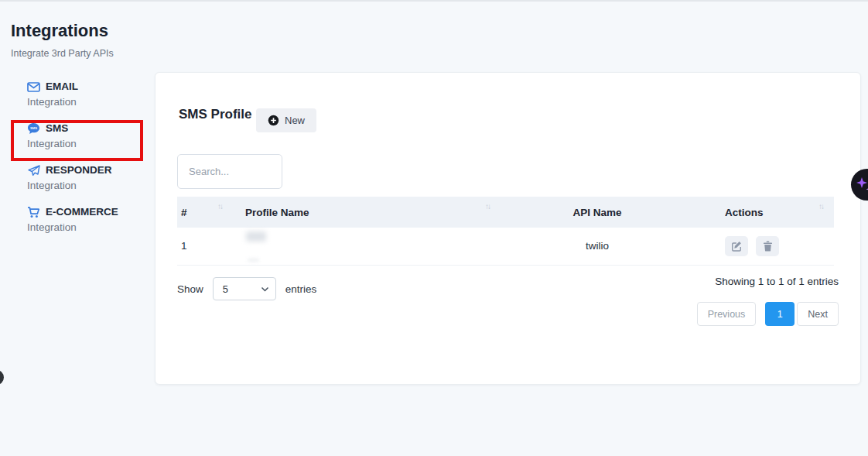 The width and height of the screenshot is (868, 456). Describe the element at coordinates (736, 246) in the screenshot. I see `edit-button` at that location.